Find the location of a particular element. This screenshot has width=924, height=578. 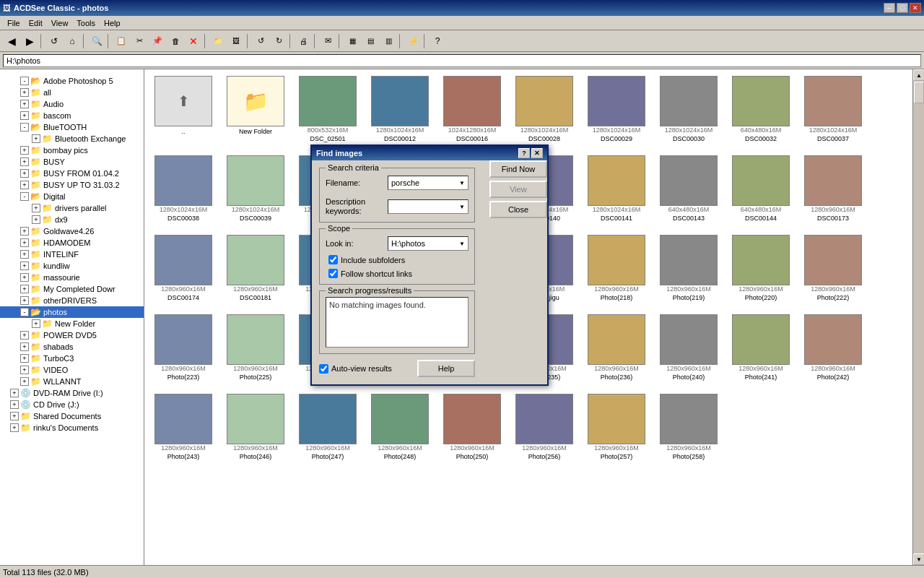

dropdown-arrow-icon3: ▼ is located at coordinates (462, 244).